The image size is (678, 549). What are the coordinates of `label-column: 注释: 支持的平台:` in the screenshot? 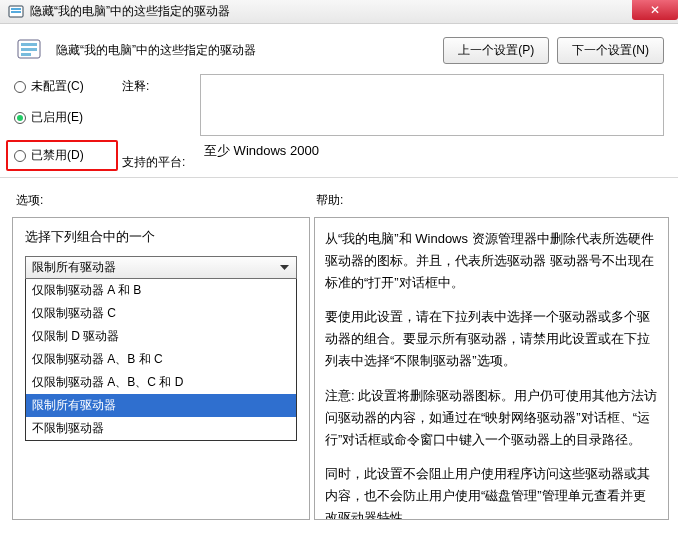 It's located at (159, 122).